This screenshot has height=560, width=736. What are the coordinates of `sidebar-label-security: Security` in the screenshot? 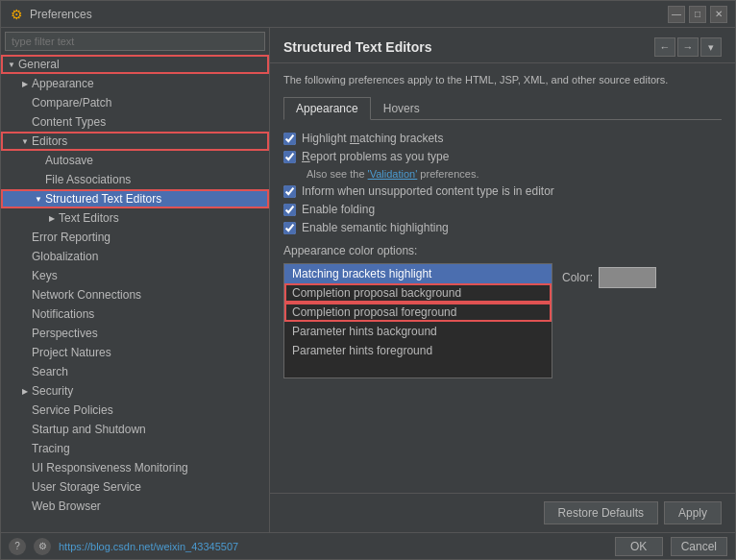 It's located at (148, 391).